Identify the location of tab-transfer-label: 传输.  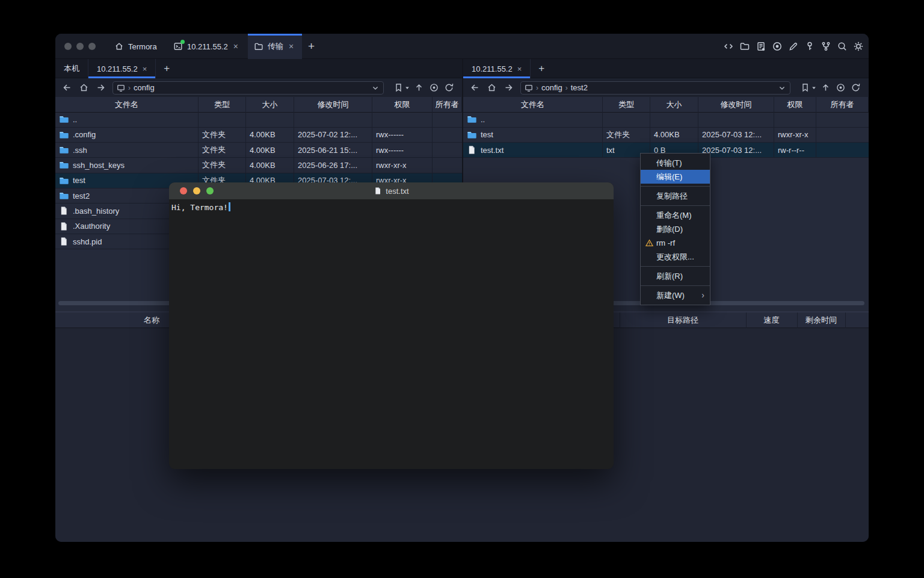
(276, 46).